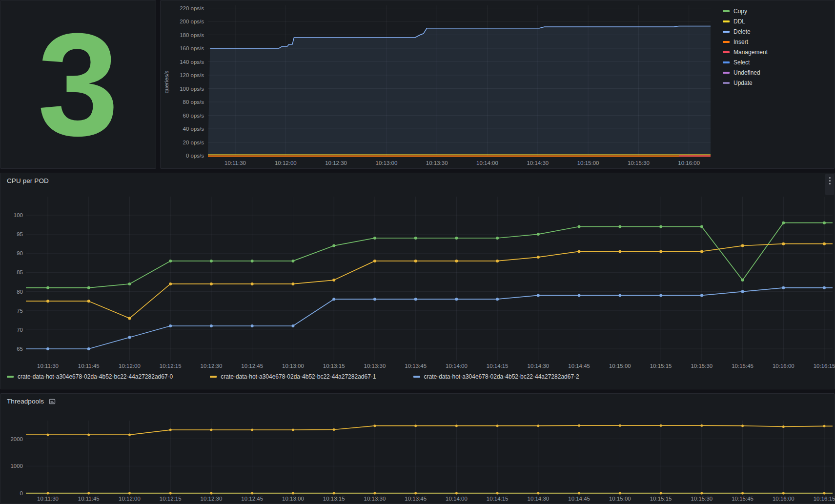 The image size is (835, 504). I want to click on legend-item-insert: Insert, so click(745, 42).